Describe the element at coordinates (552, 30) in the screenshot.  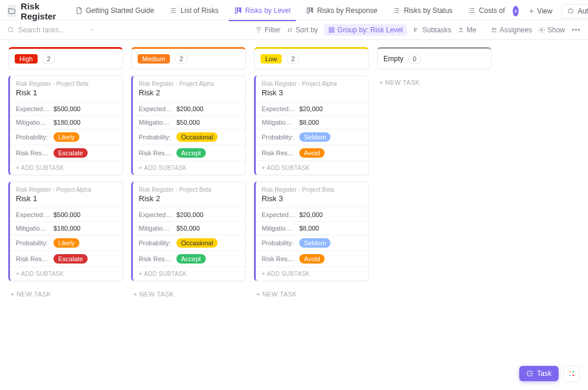
I see `show-button: Show` at that location.